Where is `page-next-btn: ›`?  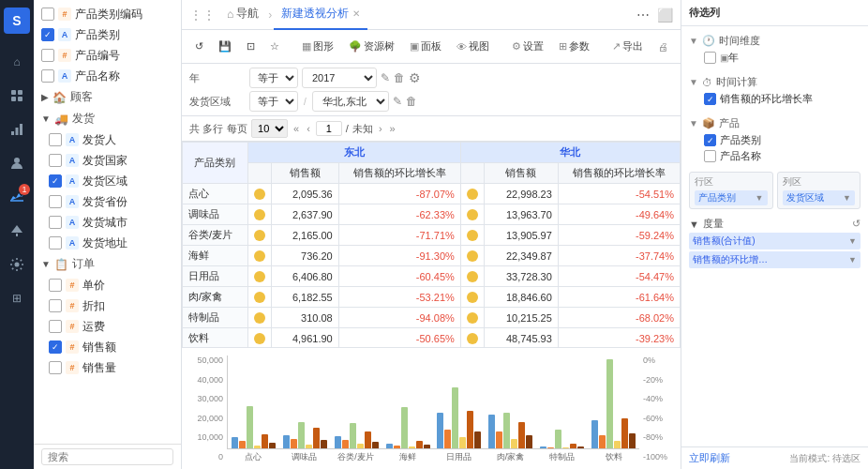 page-next-btn: › is located at coordinates (381, 129).